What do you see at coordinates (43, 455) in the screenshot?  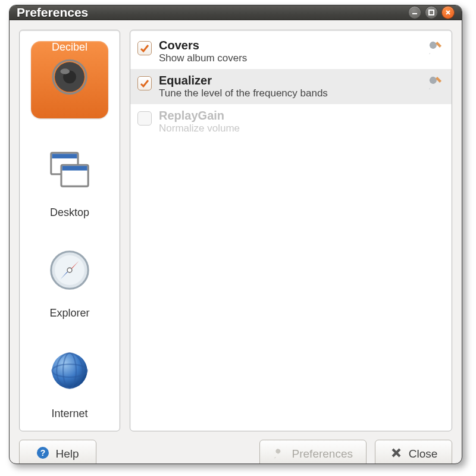 I see `help-icon: ?` at bounding box center [43, 455].